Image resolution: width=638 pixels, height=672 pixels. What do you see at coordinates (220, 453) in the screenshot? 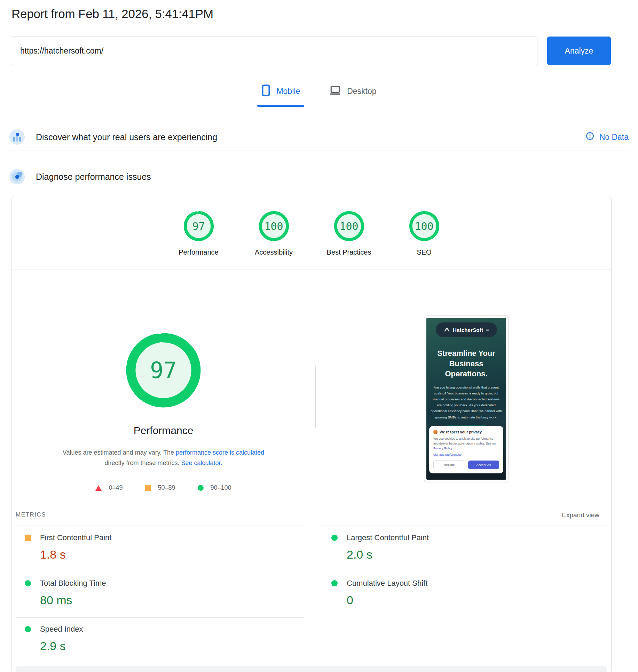
I see `score-calculation-link: performance score is calculated` at bounding box center [220, 453].